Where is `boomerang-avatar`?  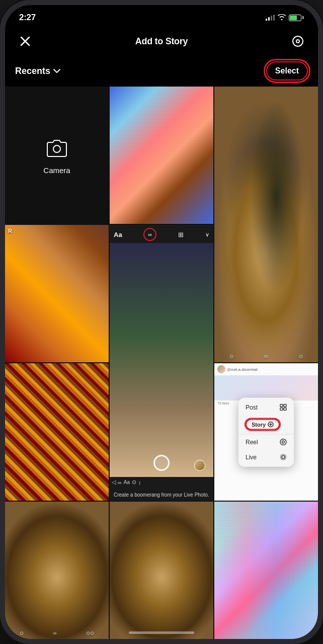
boomerang-avatar is located at coordinates (200, 465).